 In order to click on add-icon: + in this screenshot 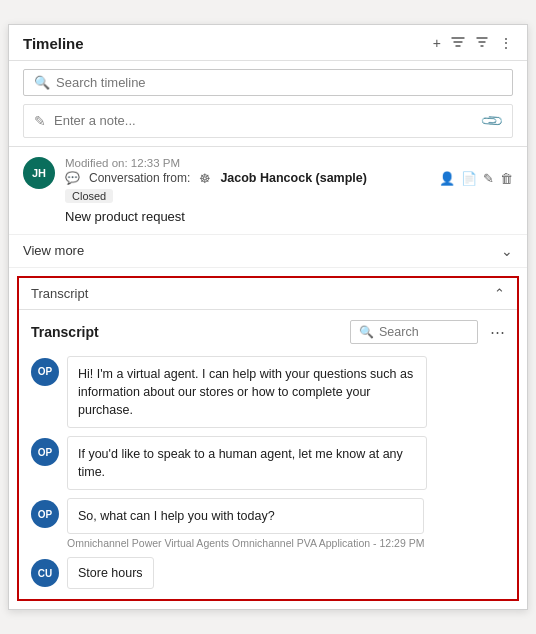, I will do `click(437, 43)`.